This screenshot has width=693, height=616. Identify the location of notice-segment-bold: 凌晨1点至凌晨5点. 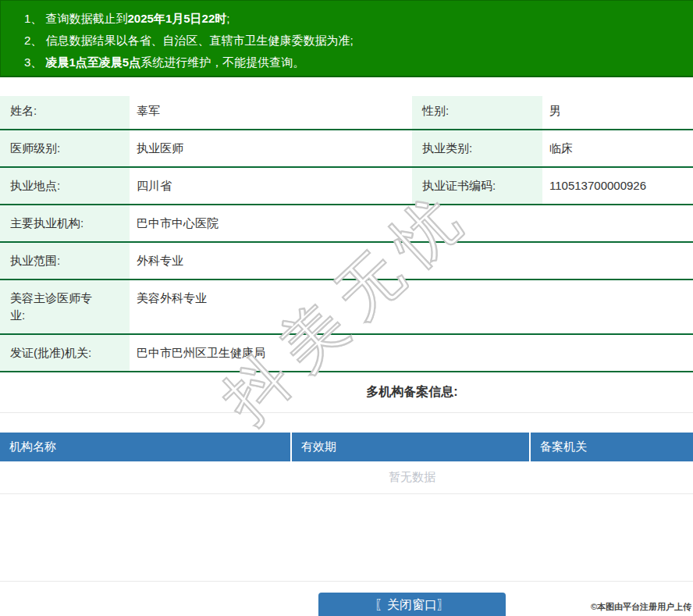
(94, 62).